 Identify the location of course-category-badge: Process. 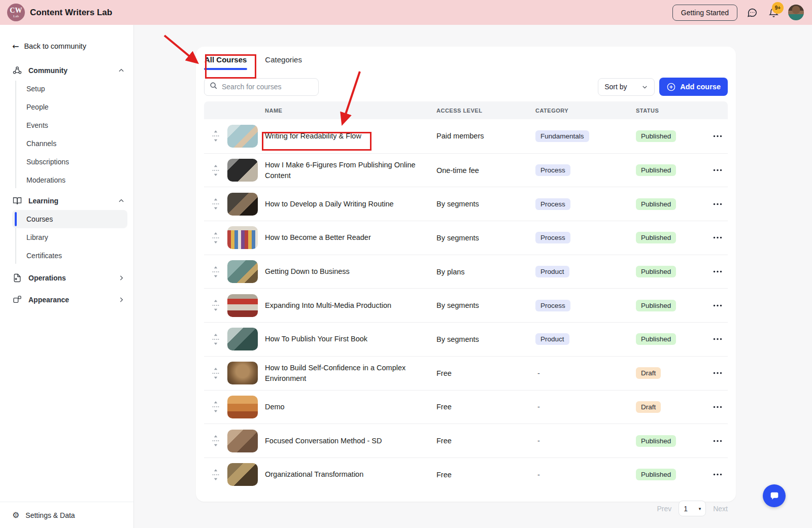
(553, 204).